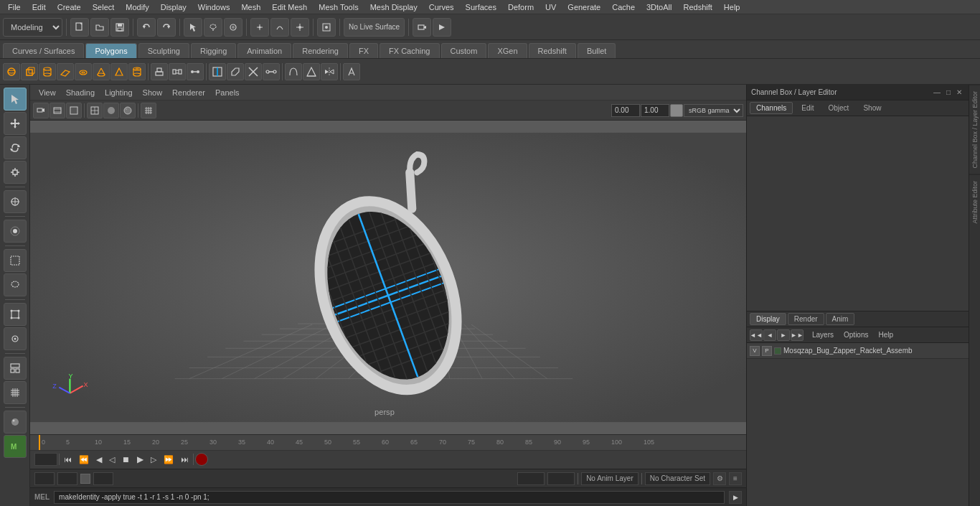 The image size is (980, 506). Describe the element at coordinates (111, 111) in the screenshot. I see `vpt-smooth-btn` at that location.